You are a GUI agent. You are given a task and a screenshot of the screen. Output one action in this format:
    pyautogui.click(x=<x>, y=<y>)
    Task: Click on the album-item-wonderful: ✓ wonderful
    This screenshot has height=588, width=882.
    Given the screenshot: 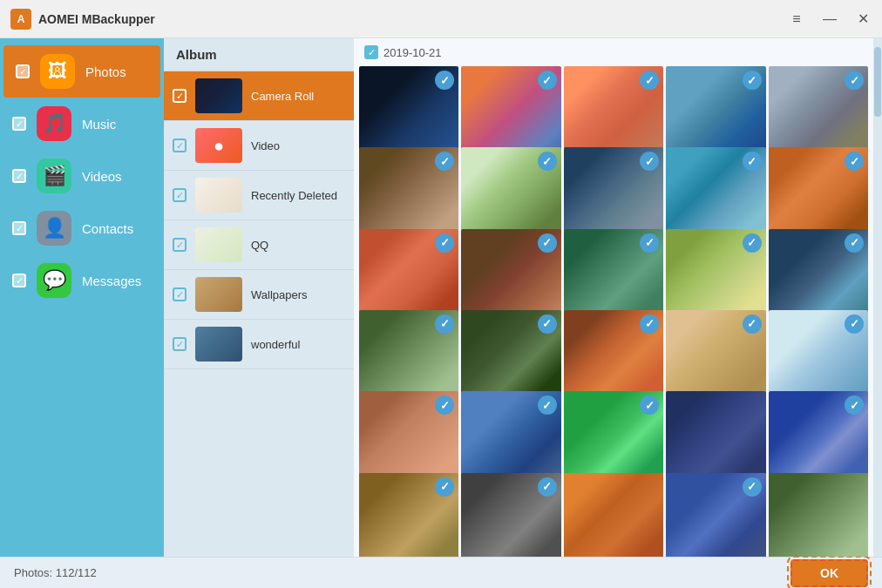 What is the action you would take?
    pyautogui.click(x=259, y=345)
    